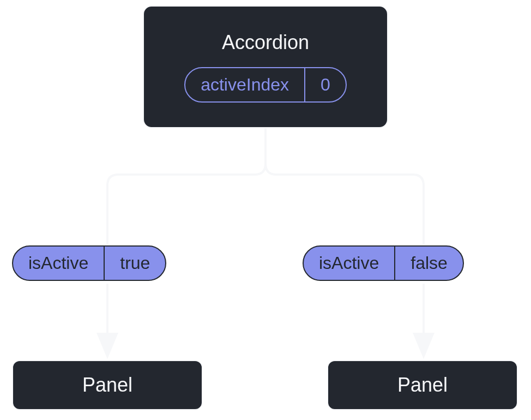  I want to click on state-badge: activeIndex 0, so click(266, 85).